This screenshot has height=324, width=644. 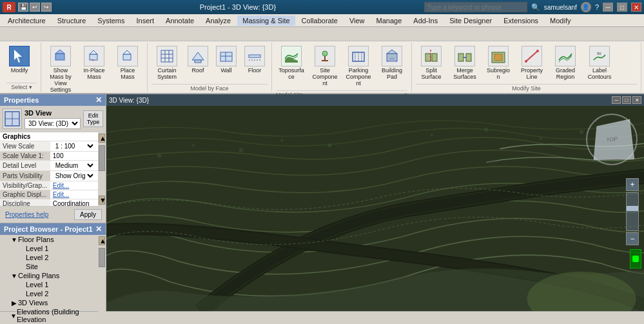 I want to click on floor-plans-node: ▼ Floor Plans, so click(x=49, y=239).